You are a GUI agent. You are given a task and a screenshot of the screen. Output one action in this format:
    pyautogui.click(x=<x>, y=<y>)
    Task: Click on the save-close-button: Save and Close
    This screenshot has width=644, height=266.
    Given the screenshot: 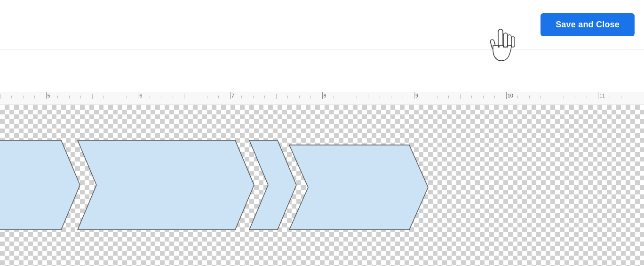 What is the action you would take?
    pyautogui.click(x=588, y=24)
    